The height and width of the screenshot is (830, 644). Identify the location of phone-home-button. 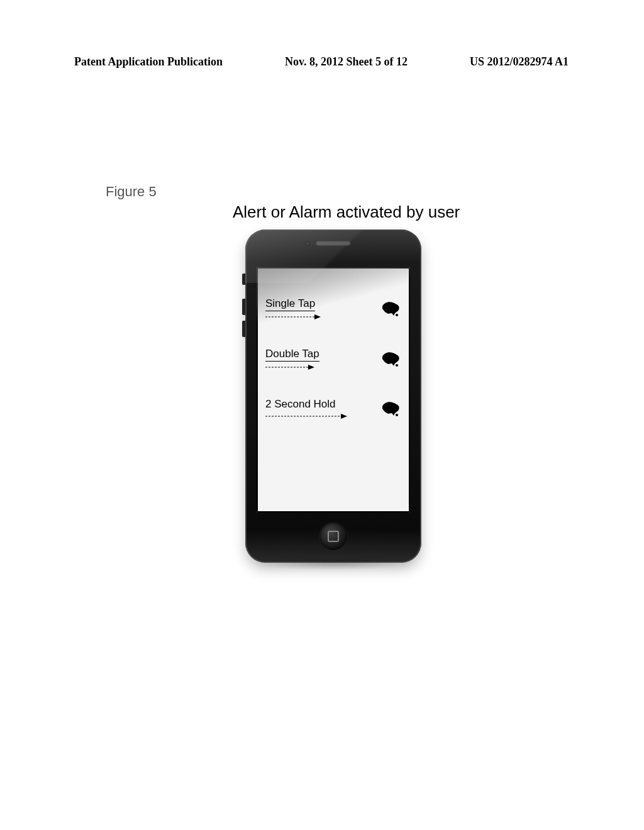
(333, 536).